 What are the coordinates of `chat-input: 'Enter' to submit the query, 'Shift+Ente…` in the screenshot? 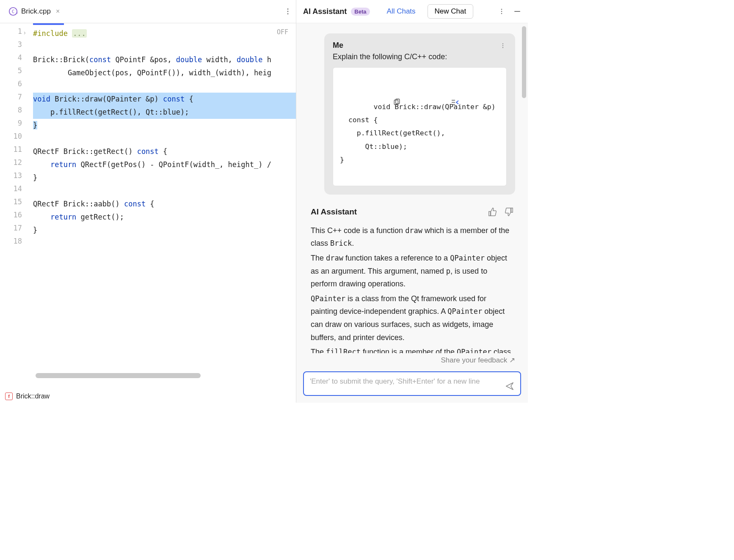 It's located at (412, 384).